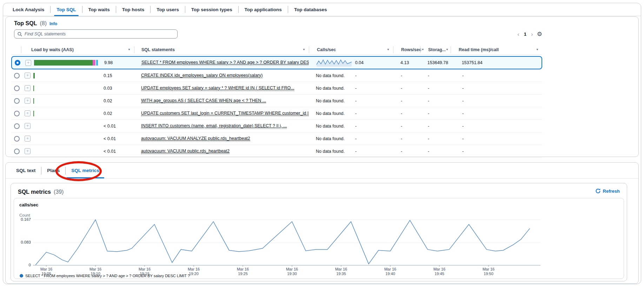 The height and width of the screenshot is (287, 644). Describe the element at coordinates (407, 50) in the screenshot. I see `column-header-label: Rows/sec` at that location.